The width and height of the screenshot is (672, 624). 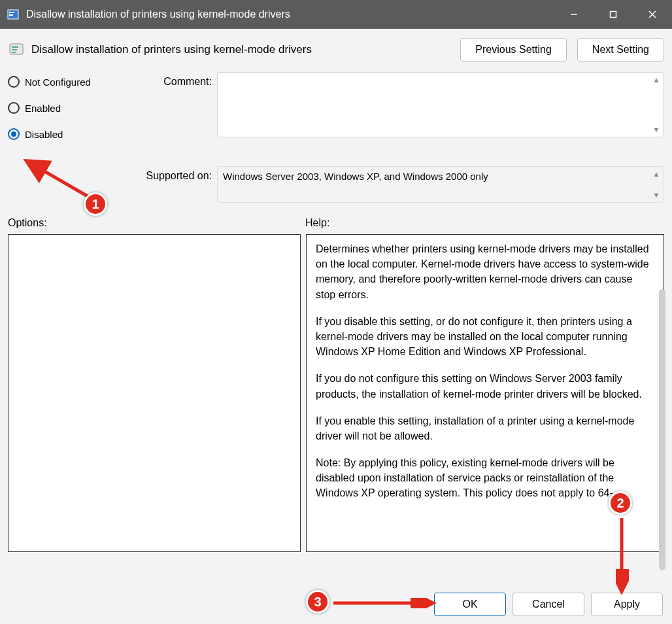 I want to click on help-paragraph: If you enable this setting, installation…, so click(x=485, y=428).